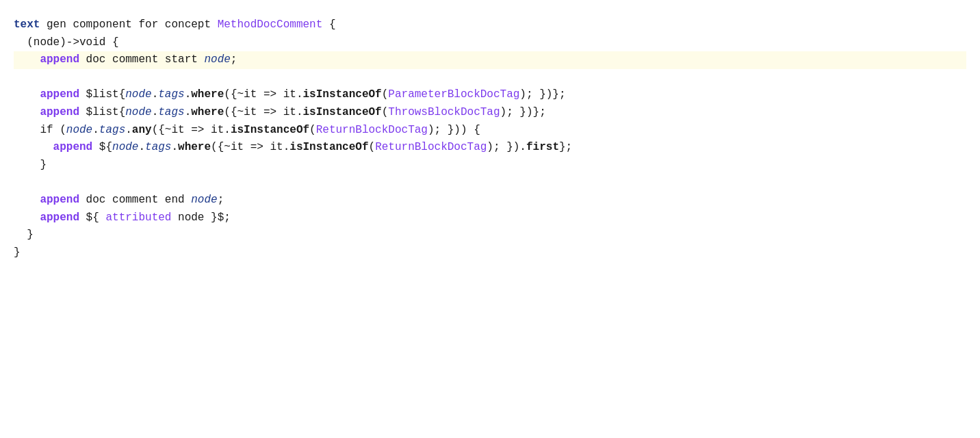 The height and width of the screenshot is (438, 980). I want to click on token: if, so click(47, 131).